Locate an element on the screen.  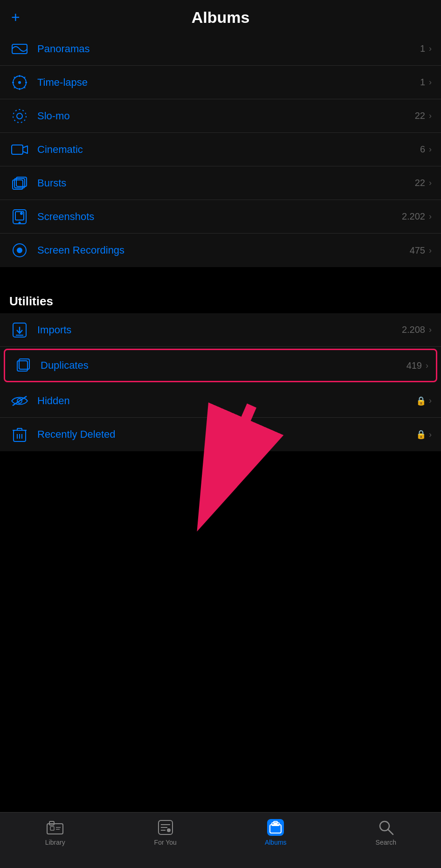
item-label: Hidden is located at coordinates (227, 401).